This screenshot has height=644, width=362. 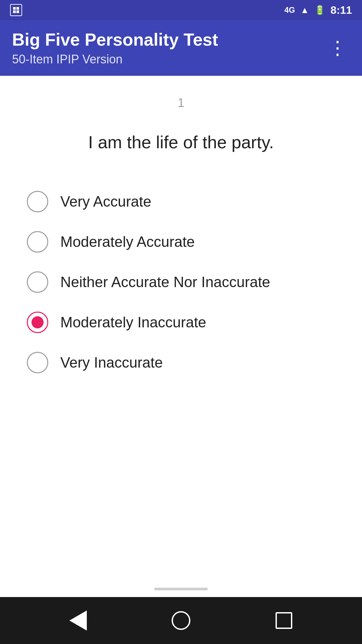 What do you see at coordinates (115, 59) in the screenshot?
I see `app-subtitle: 50-Item IPIP Version` at bounding box center [115, 59].